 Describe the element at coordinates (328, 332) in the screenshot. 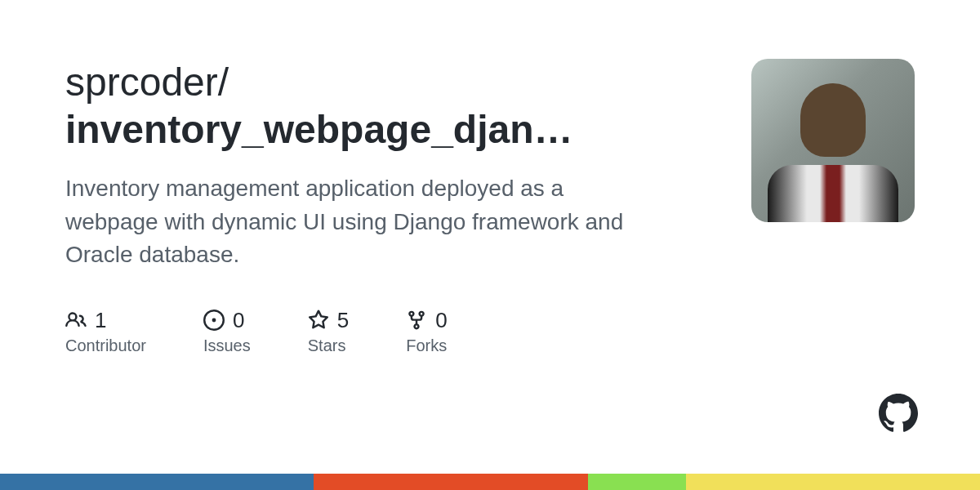

I see `stat-stars: 5 Stars` at that location.